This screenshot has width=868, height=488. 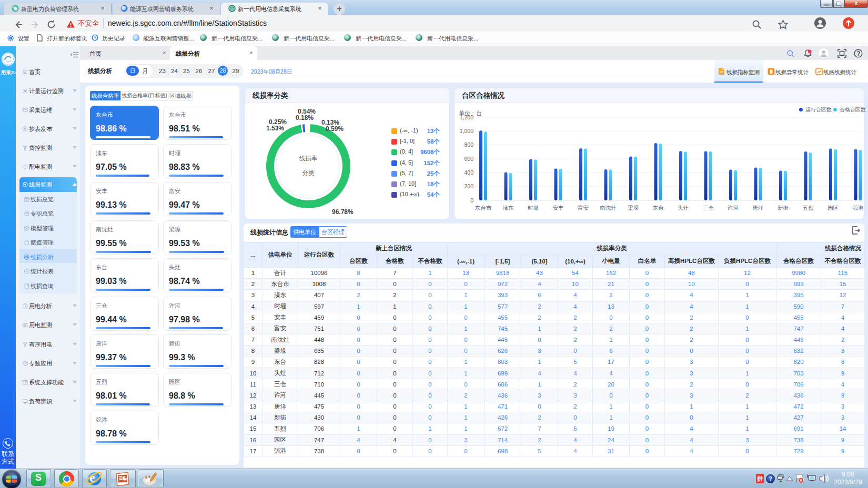 What do you see at coordinates (608, 208) in the screenshot?
I see `svg-text: 南沈灶` at bounding box center [608, 208].